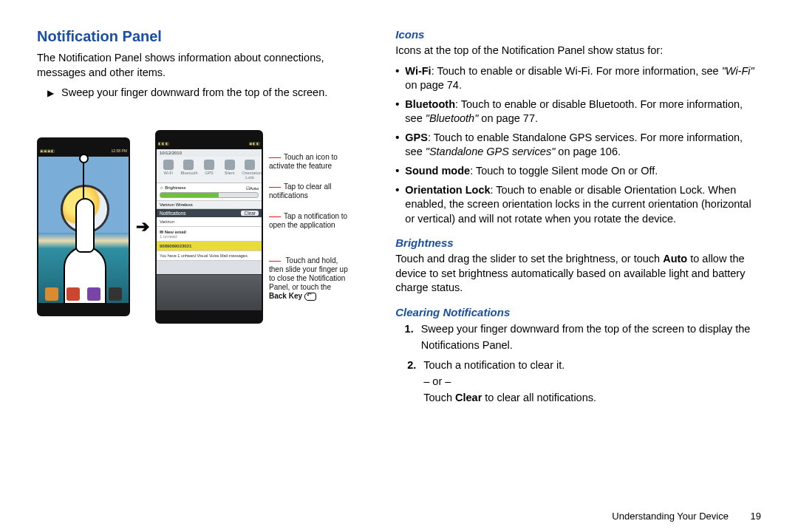 Image resolution: width=798 pixels, height=532 pixels. I want to click on status-bar: ◧◧◧▣◧◧, so click(209, 145).